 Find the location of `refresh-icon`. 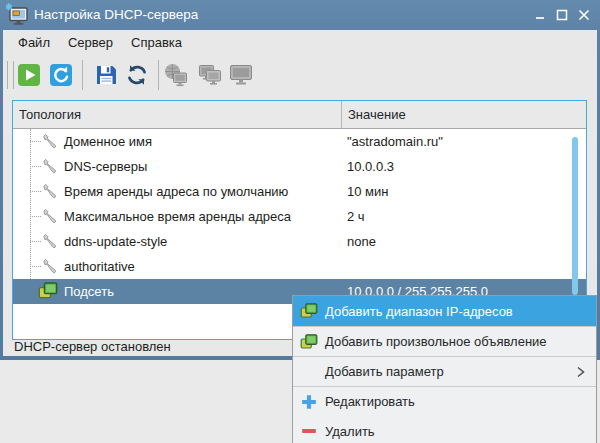

refresh-icon is located at coordinates (137, 75).